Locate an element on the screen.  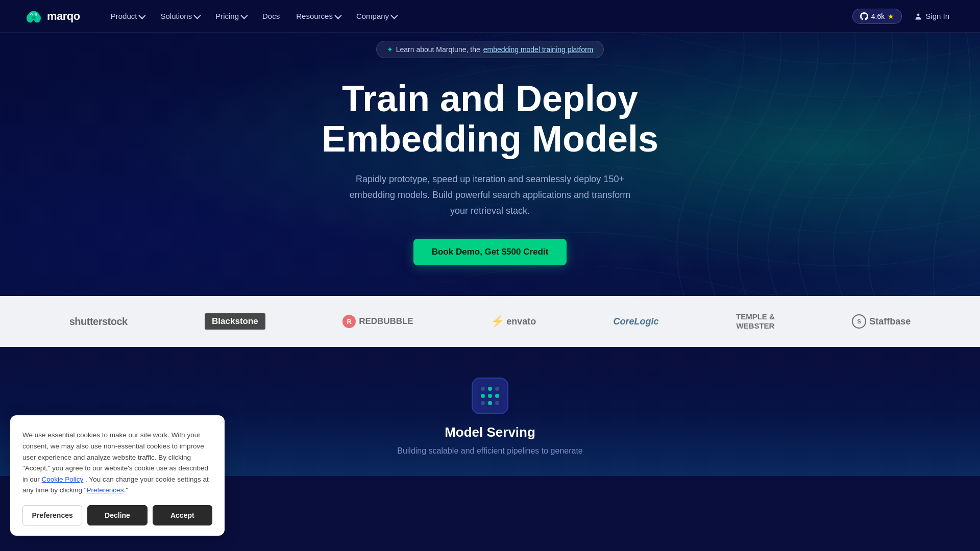
hero-title: Train and Deploy Embedding Models is located at coordinates (490, 119).